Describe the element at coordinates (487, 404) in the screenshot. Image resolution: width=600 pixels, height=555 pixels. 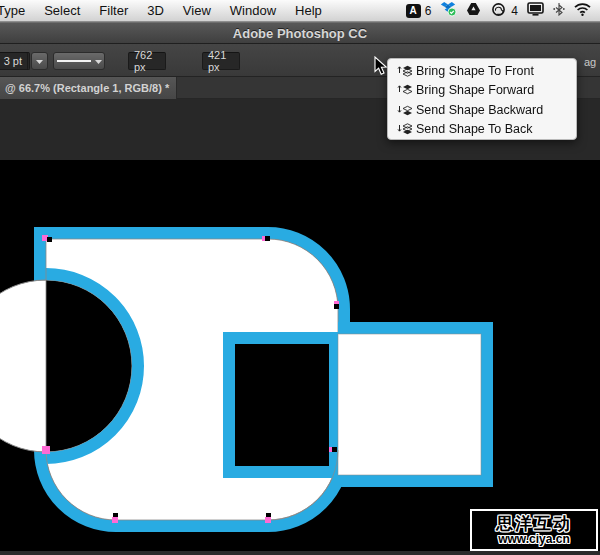
I see `right-rectangle-right-stroke` at that location.